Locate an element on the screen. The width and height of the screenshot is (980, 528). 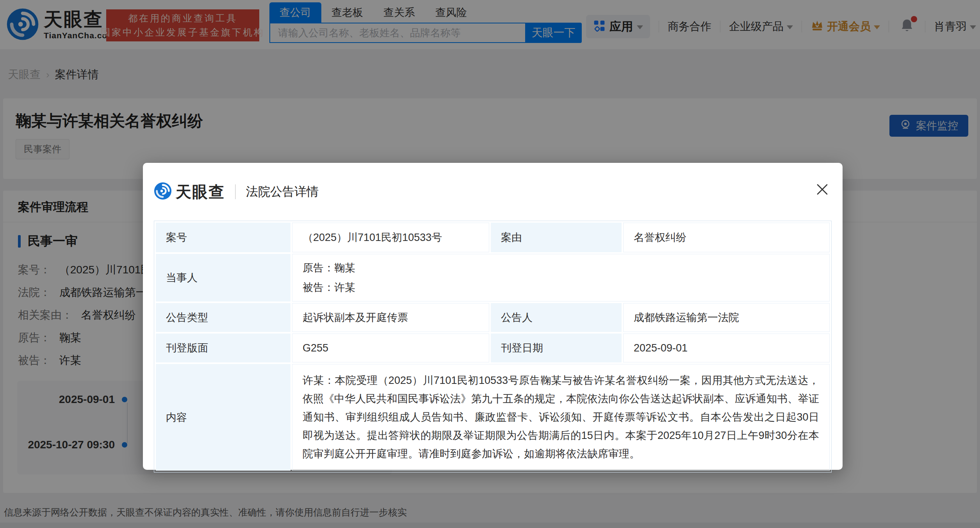
table-row: 案号 （2025）川7101民初10533号 案由 名誉权纠纷 is located at coordinates (493, 237).